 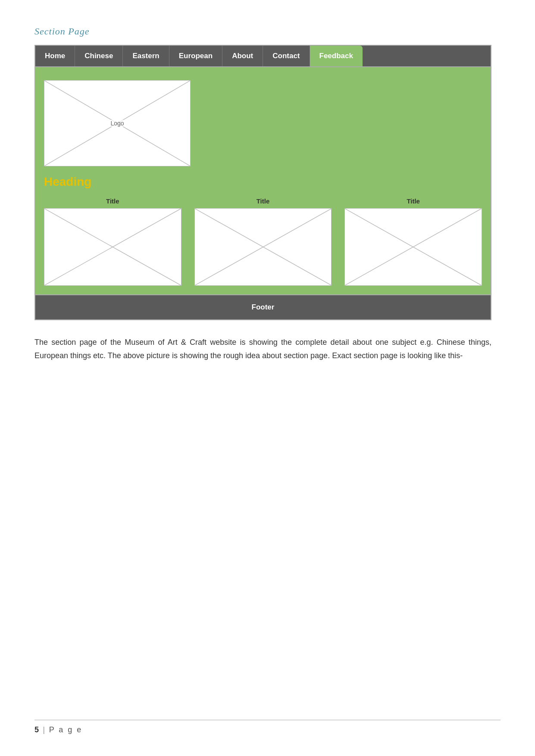 I want to click on col-2-title: Title, so click(x=263, y=201).